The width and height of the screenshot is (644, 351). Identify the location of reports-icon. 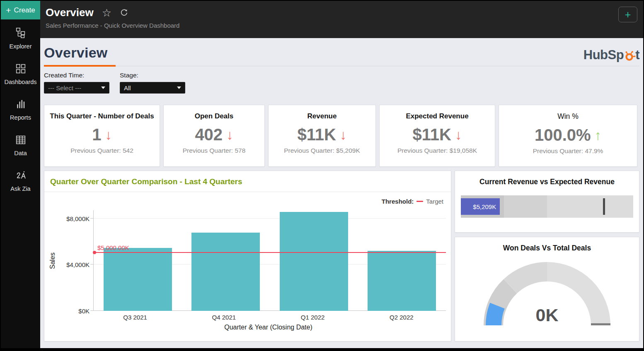
(21, 105).